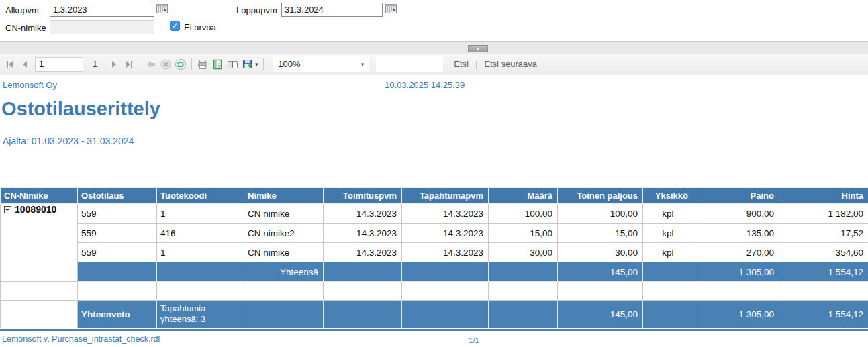  What do you see at coordinates (446, 213) in the screenshot?
I see `cell-tapahtumapvm: 14.3.2023` at bounding box center [446, 213].